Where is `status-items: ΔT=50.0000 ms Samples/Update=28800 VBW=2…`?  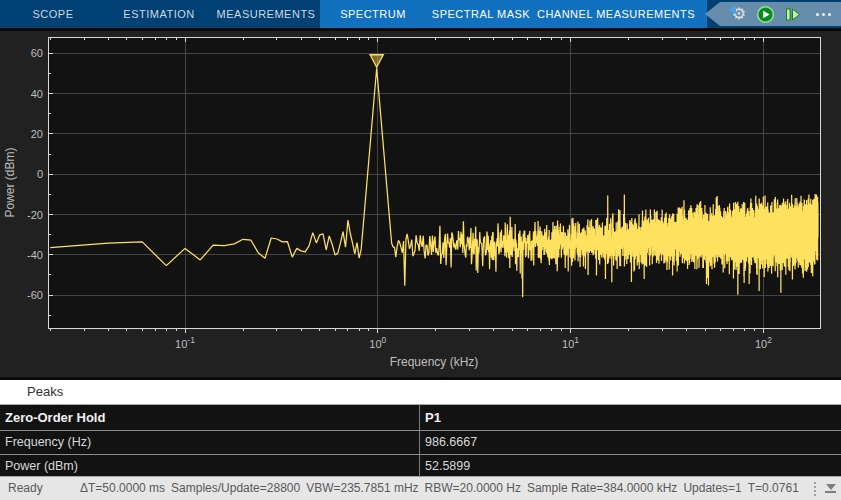 status-items: ΔT=50.0000 ms Samples/Update=28800 VBW=2… is located at coordinates (440, 488).